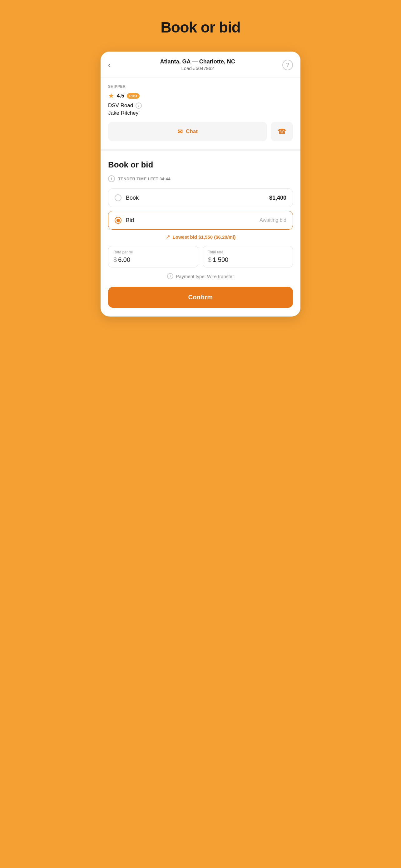  I want to click on bid-option-label: Bid, so click(130, 220).